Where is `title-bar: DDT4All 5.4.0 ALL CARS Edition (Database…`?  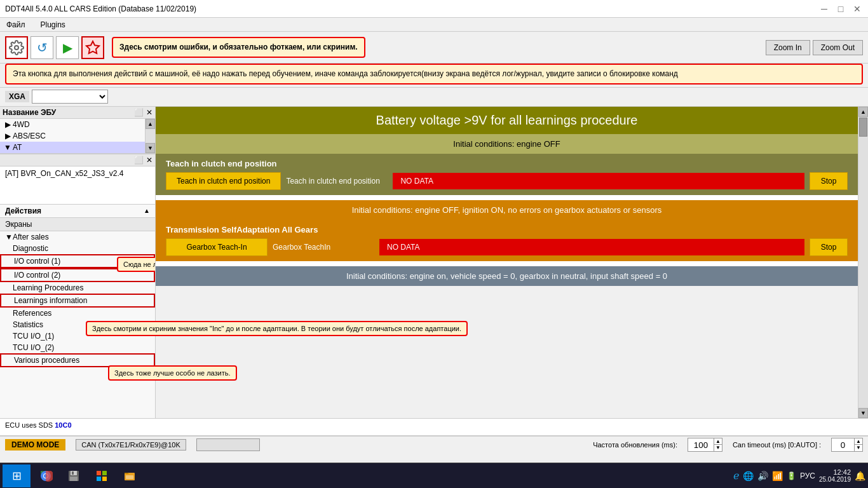 title-bar: DDT4All 5.4.0 ALL CARS Edition (Database… is located at coordinates (434, 9).